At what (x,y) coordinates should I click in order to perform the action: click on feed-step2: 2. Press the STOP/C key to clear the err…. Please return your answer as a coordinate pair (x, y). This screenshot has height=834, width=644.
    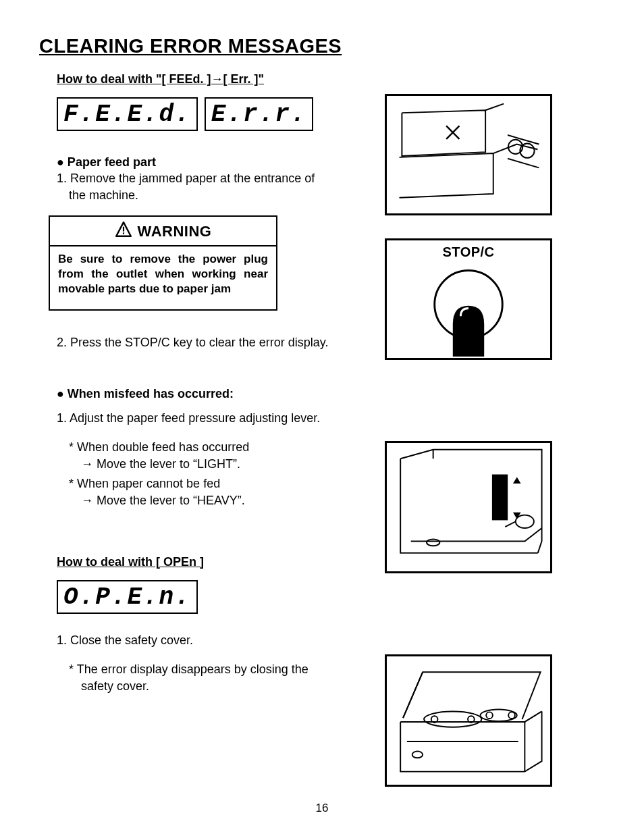
    Looking at the image, I should click on (202, 343).